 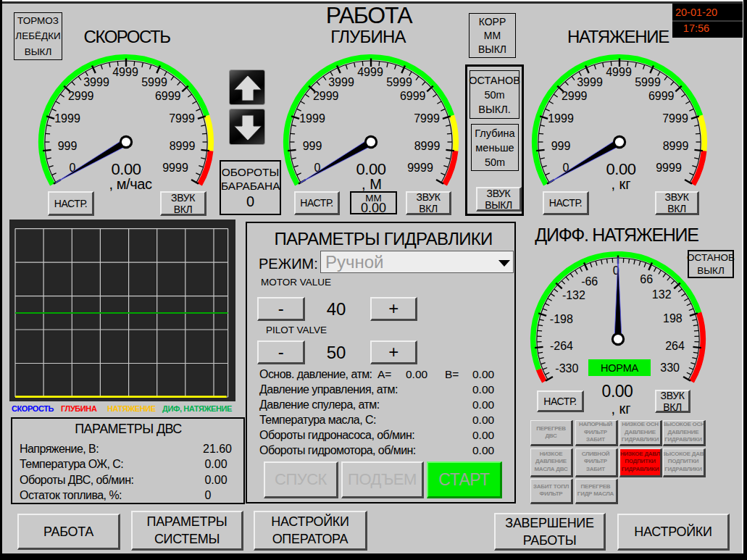 I want to click on svg-text: 198, so click(x=672, y=319).